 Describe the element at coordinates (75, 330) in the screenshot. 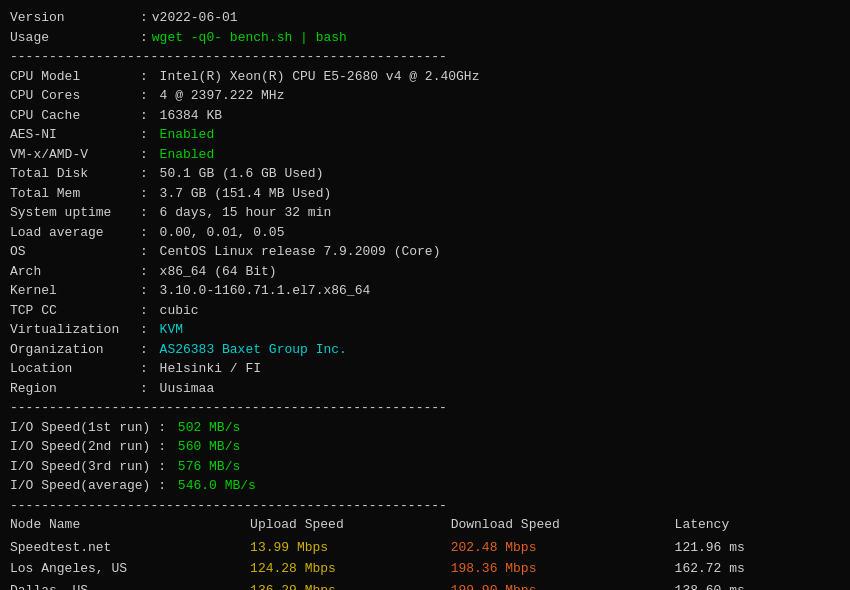

I see `sys-label: Virtualization` at that location.